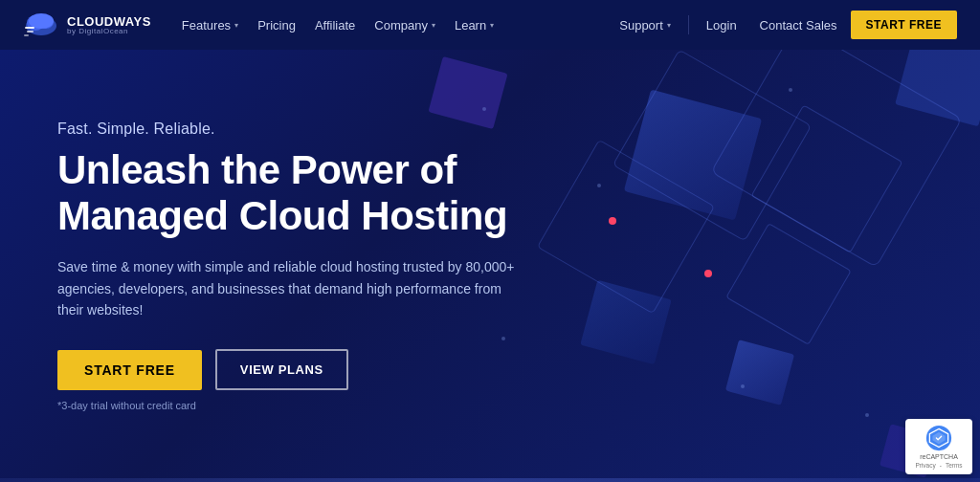 This screenshot has width=980, height=482. I want to click on nav-item-learn: Learn ▾, so click(475, 25).